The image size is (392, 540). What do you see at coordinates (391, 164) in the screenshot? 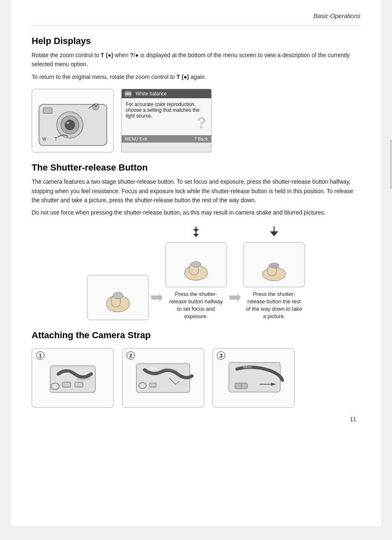
I see `side-tab: Introduction` at bounding box center [391, 164].